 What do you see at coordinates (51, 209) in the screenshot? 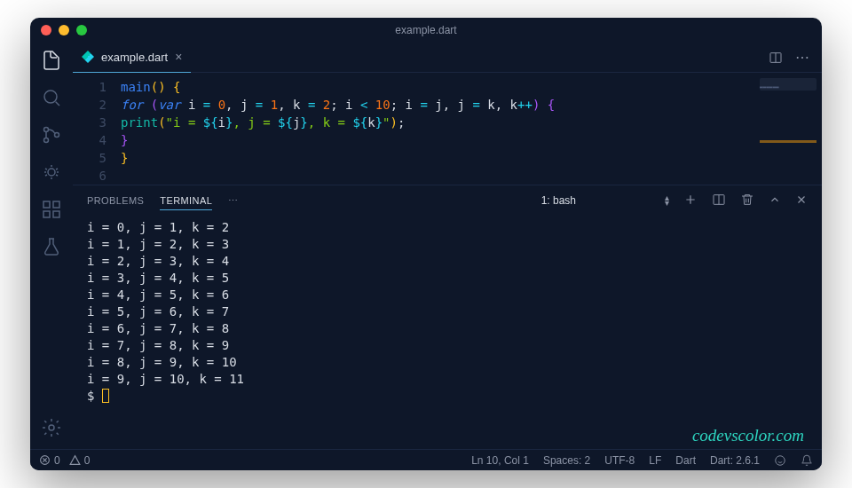
I see `extensions-icon` at bounding box center [51, 209].